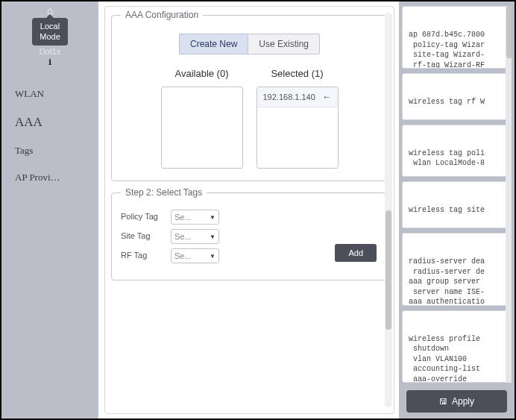  Describe the element at coordinates (51, 51) in the screenshot. I see `mode-sublabel: Dot1x` at that location.